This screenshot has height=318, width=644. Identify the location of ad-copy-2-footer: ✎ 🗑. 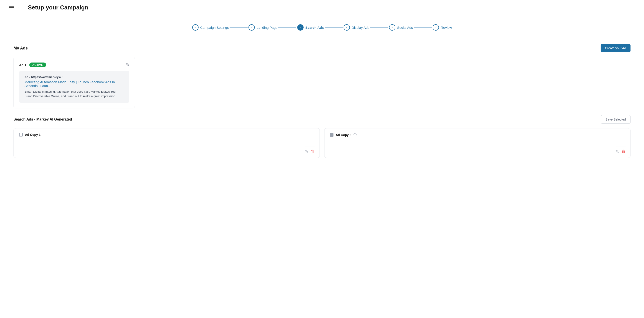
(621, 150).